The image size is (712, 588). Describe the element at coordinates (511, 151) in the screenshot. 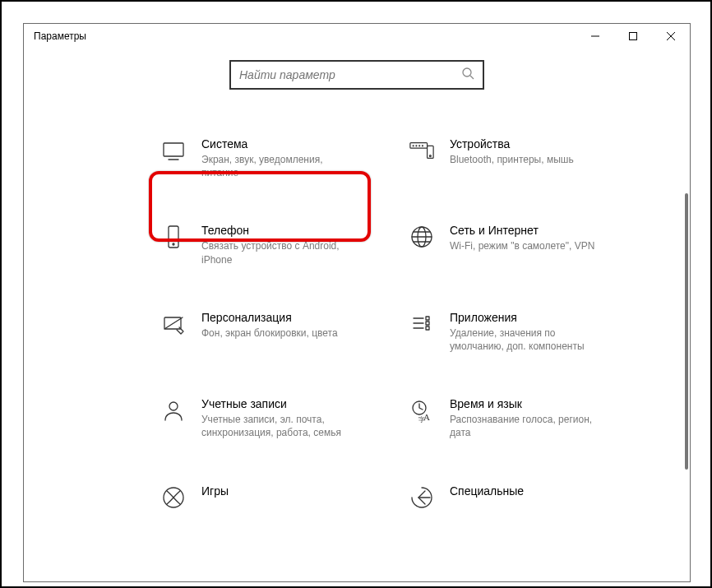

I see `category-text: УстройстваBluetooth, принтеры, мышь` at that location.